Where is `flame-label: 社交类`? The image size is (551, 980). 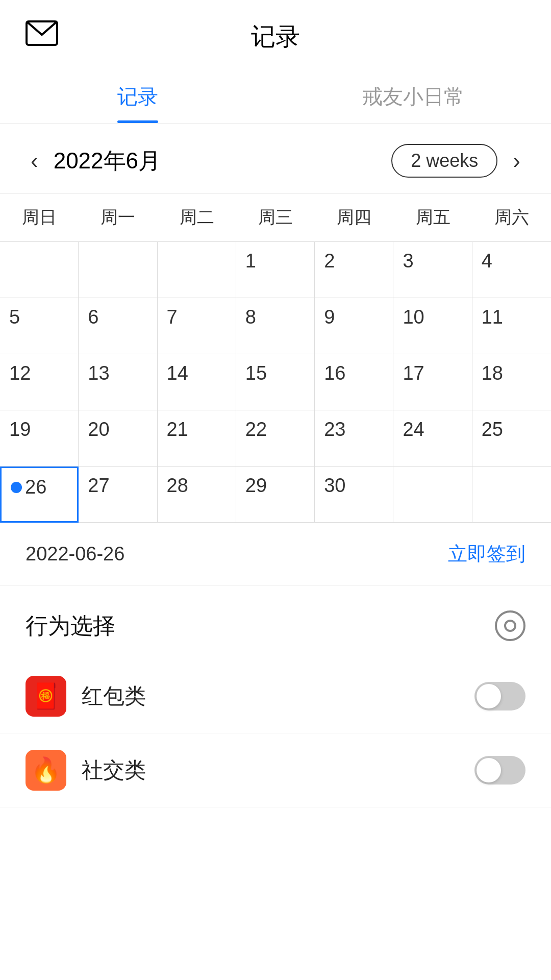 flame-label: 社交类 is located at coordinates (114, 770).